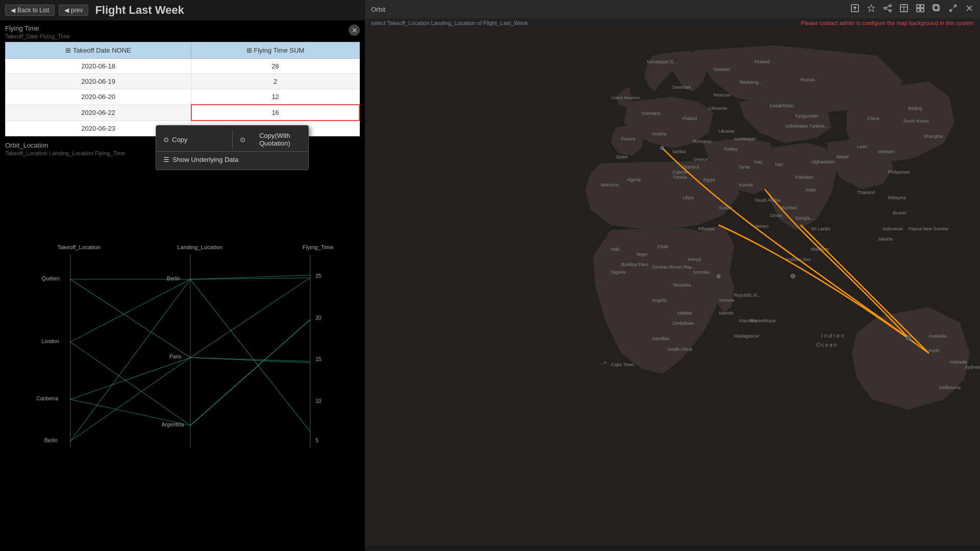  Describe the element at coordinates (659, 300) in the screenshot. I see `svg-text: Angola` at that location.